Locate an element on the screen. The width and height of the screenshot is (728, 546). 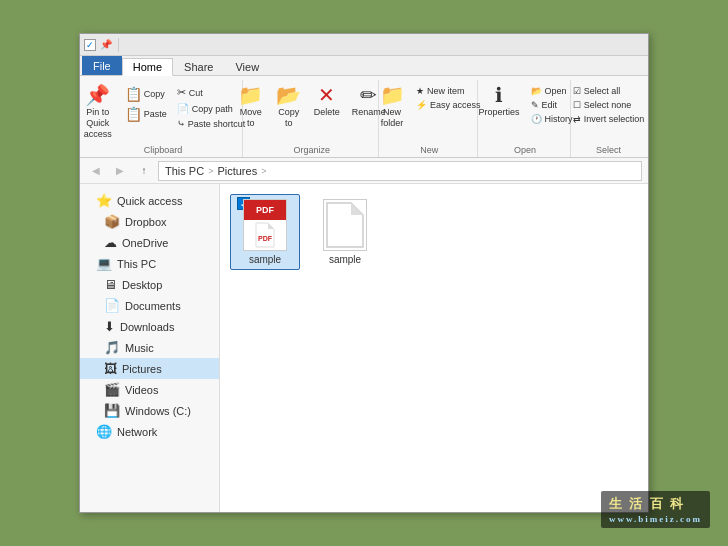
svg-text: PDF is located at coordinates (266, 238).